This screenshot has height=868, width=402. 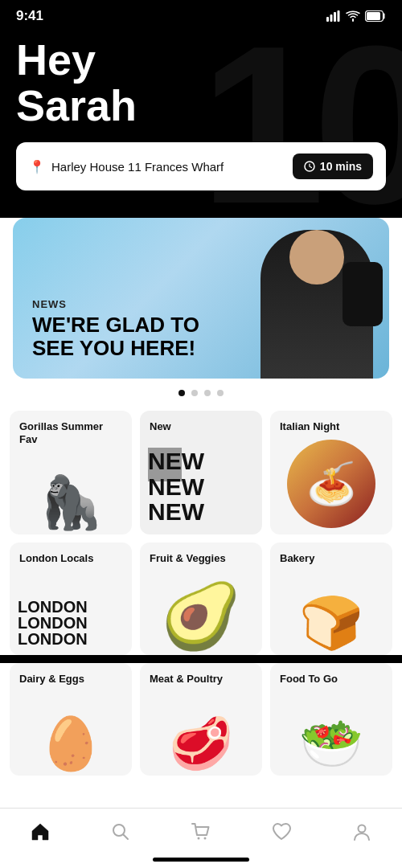 I want to click on italian-image: 🍝, so click(x=331, y=485).